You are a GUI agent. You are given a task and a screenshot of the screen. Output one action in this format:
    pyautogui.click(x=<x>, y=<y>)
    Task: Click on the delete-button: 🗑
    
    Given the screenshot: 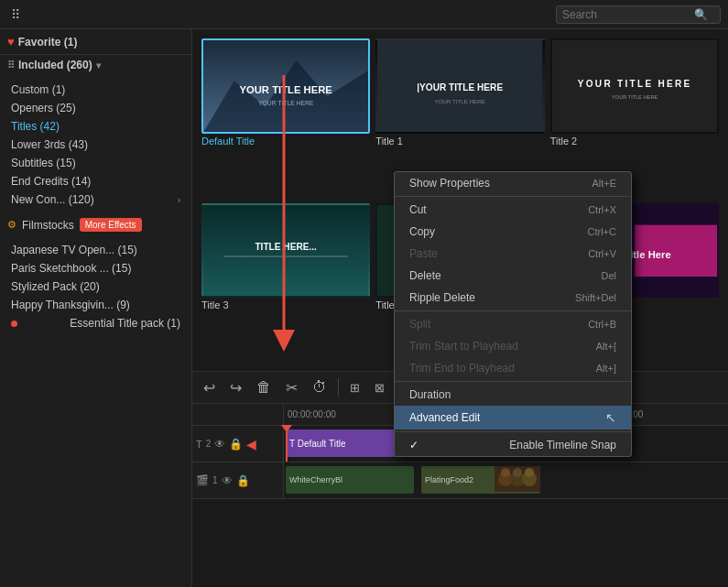 What is the action you would take?
    pyautogui.click(x=264, y=387)
    